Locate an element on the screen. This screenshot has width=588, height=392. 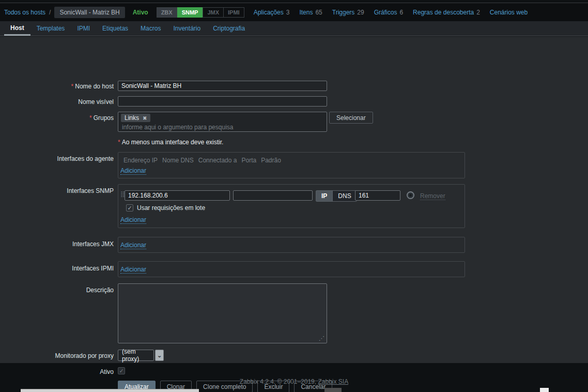
snmp-ip-input is located at coordinates (177, 195).